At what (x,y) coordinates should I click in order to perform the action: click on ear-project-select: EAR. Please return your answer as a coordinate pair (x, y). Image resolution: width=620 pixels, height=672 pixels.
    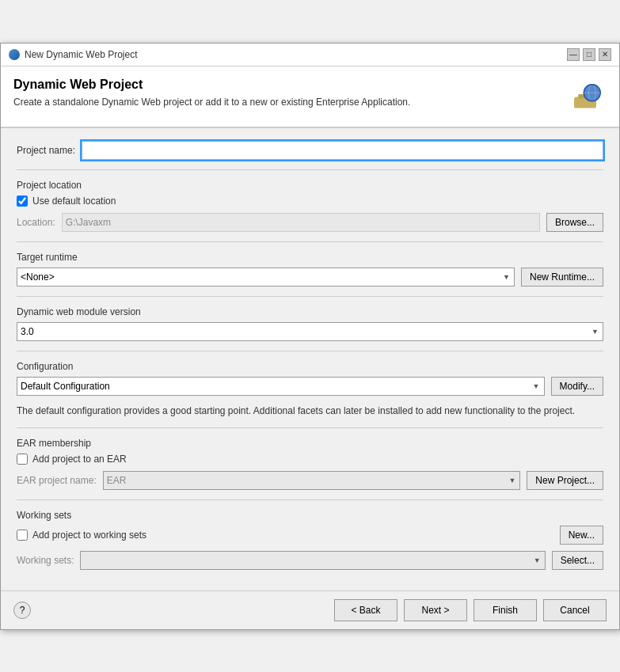
    Looking at the image, I should click on (312, 480).